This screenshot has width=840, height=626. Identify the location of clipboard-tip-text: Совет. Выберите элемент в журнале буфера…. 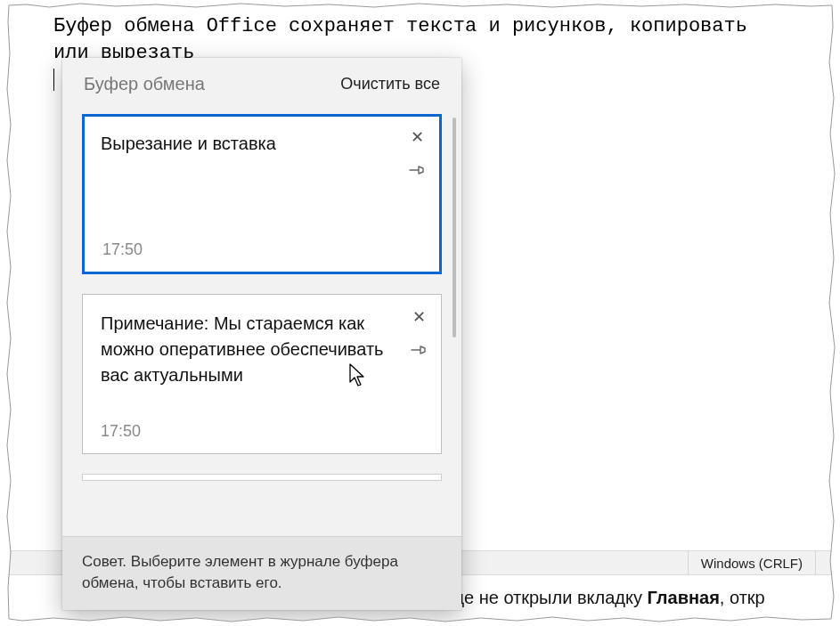
(241, 572).